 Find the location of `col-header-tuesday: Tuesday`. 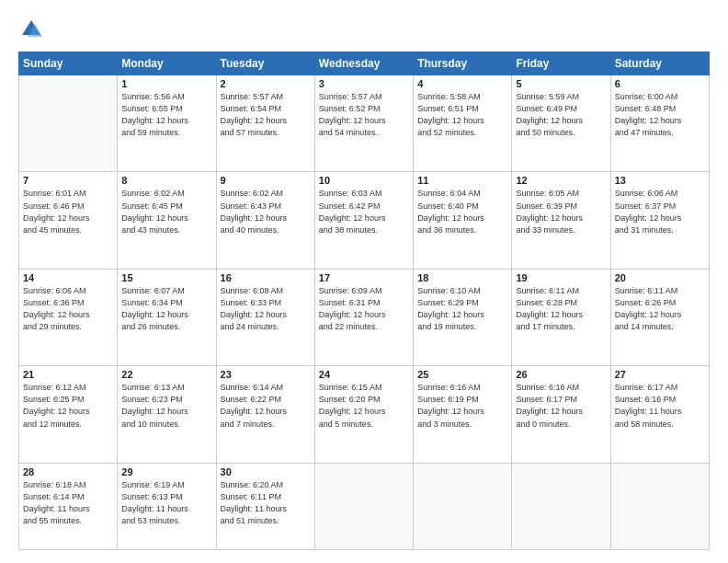

col-header-tuesday: Tuesday is located at coordinates (265, 64).